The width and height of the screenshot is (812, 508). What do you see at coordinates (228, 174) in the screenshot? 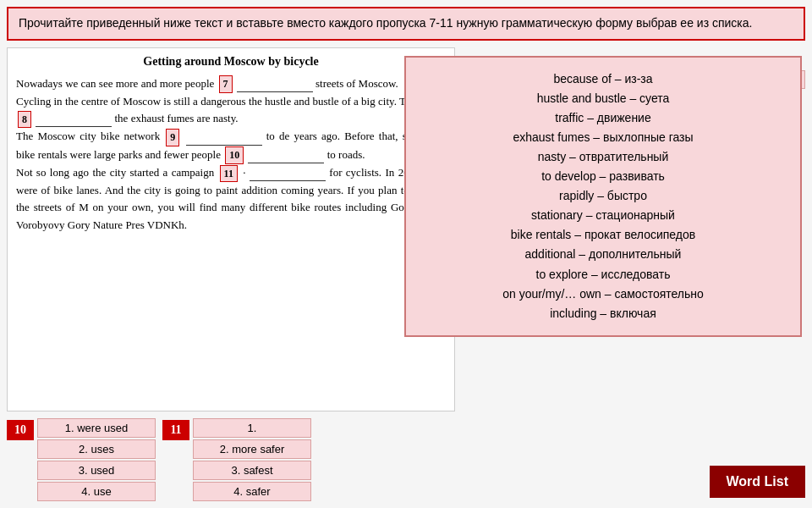
I see `gap-11: 11` at bounding box center [228, 174].